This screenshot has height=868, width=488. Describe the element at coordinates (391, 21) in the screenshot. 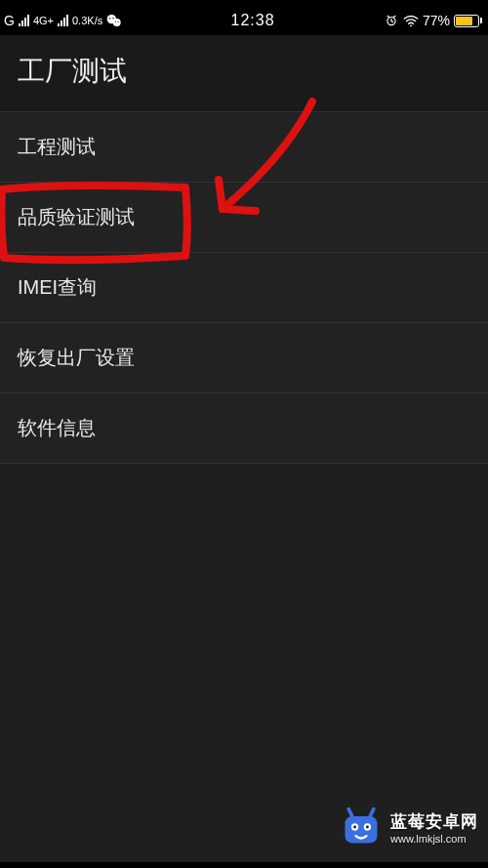

I see `alarm-icon` at that location.